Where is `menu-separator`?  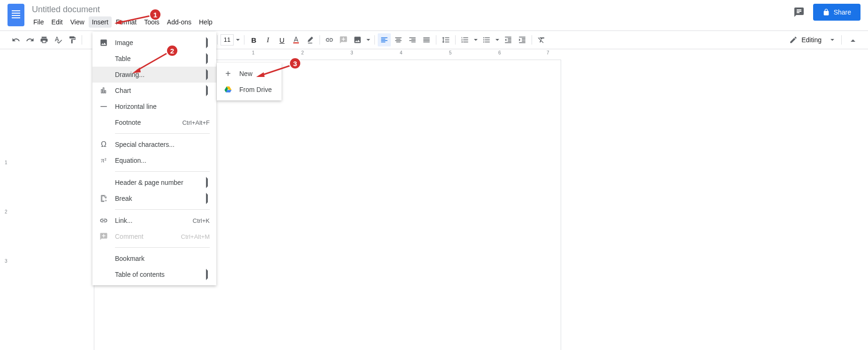
menu-separator is located at coordinates (162, 248).